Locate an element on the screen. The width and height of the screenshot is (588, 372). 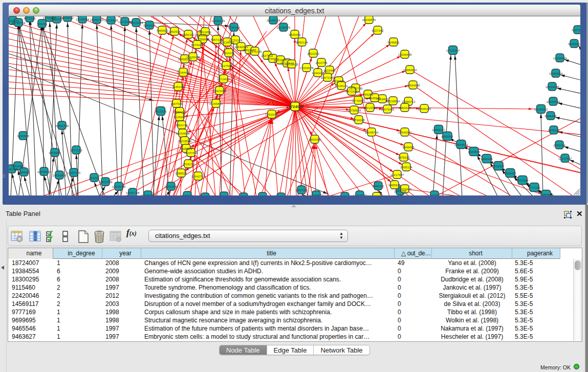
svg-text: 7955812 is located at coordinates (162, 31).